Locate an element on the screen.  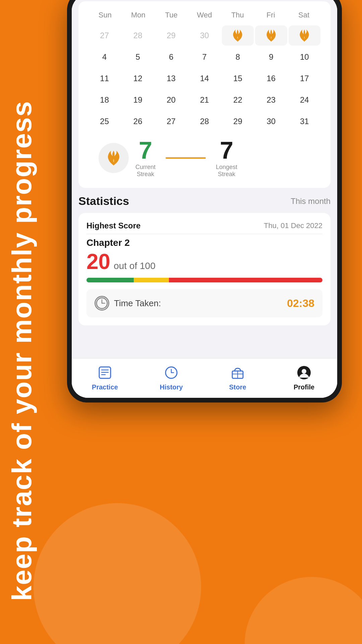
cal-cell: 24 is located at coordinates (304, 100).